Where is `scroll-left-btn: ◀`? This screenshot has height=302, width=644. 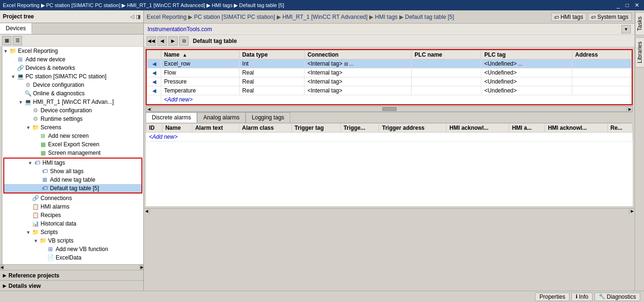 scroll-left-btn: ◀ is located at coordinates (2, 268).